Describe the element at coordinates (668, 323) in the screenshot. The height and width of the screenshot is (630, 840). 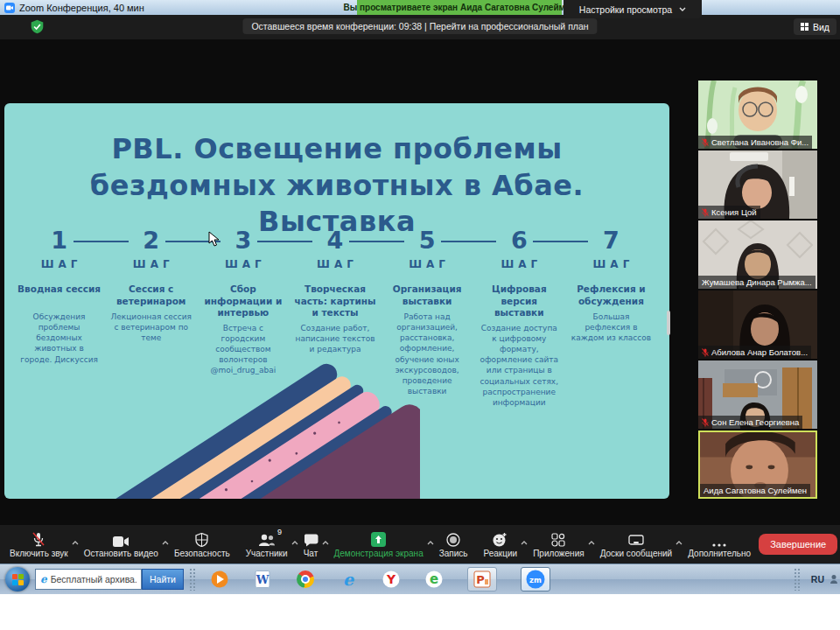
I see `slide-scrollbar-thumb` at that location.